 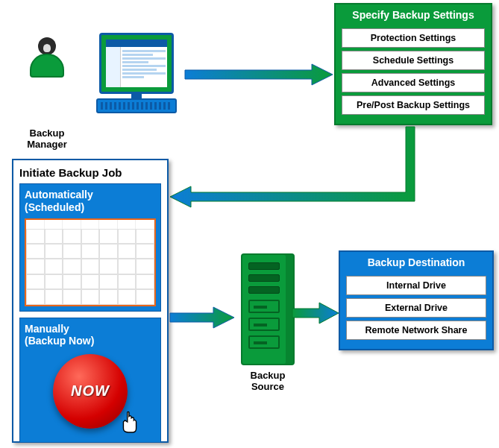 What do you see at coordinates (413, 38) in the screenshot?
I see `option-protection: Protection Settings` at bounding box center [413, 38].